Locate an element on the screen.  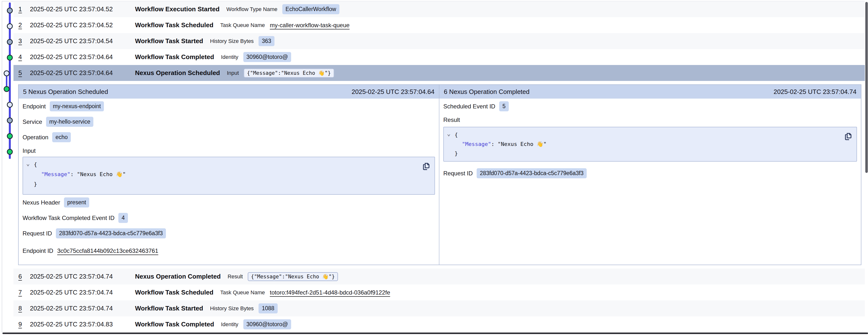
field-value-chip: my-nexus-endpoint is located at coordinates (77, 106).